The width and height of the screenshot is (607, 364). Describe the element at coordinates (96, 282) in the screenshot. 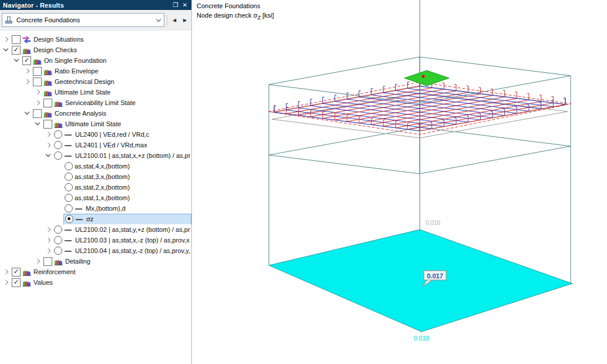

I see `tree-item: ✓Values` at that location.